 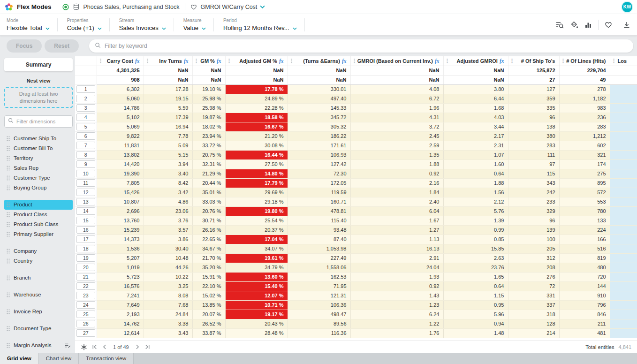 What do you see at coordinates (584, 202) in the screenshot?
I see `grid-cell: 553` at bounding box center [584, 202].